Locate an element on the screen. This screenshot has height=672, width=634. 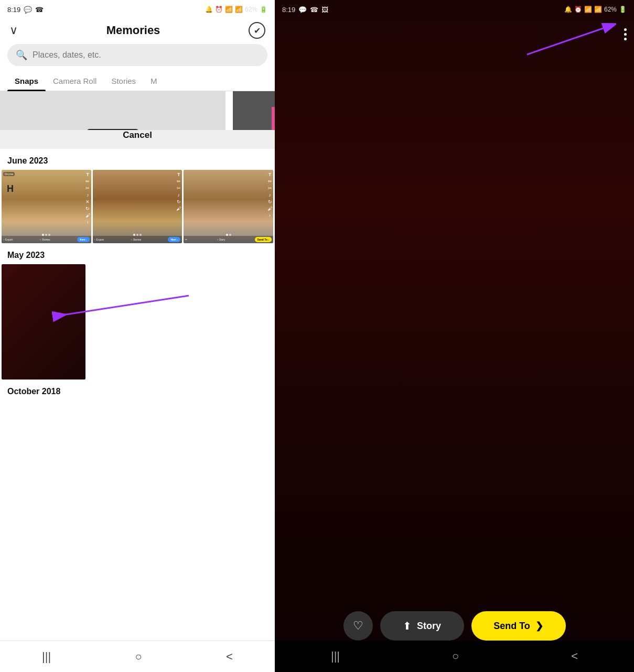
photo-thumb-2: T ✏ ✂ ♪ ↻ 🖌 ↑ Export ○ Storie is located at coordinates (137, 207).